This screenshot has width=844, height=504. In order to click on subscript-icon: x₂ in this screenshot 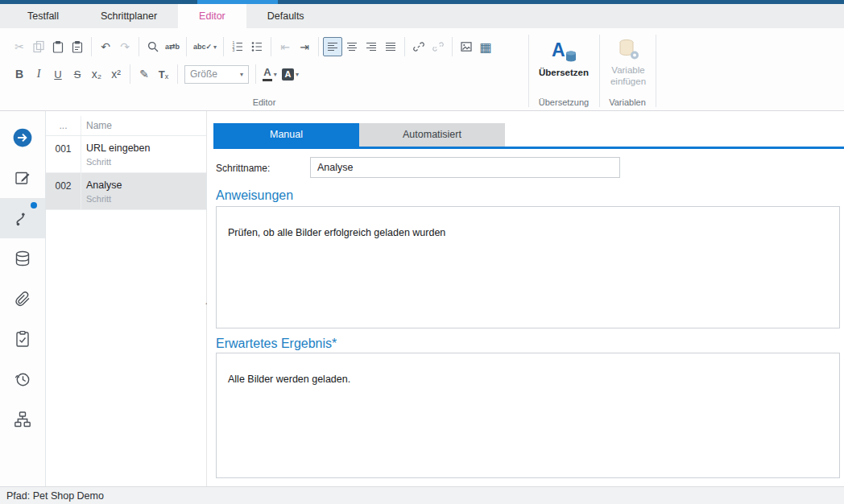, I will do `click(97, 74)`.